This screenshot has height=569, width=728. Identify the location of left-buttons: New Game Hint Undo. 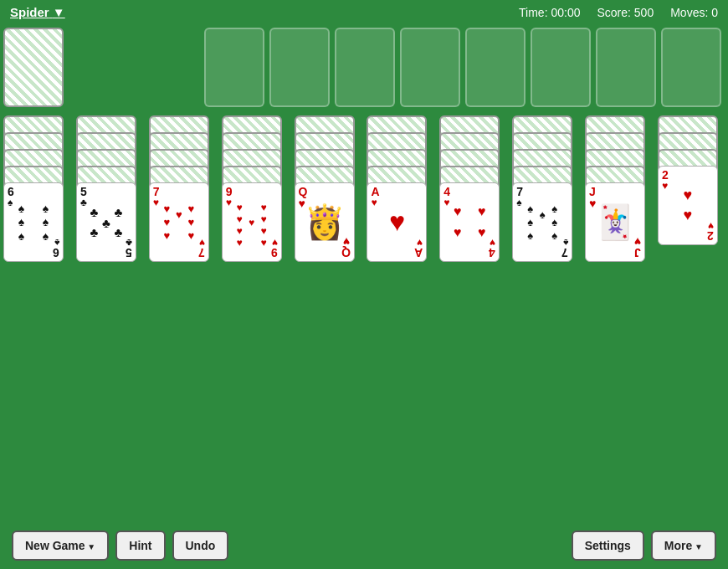
(120, 546).